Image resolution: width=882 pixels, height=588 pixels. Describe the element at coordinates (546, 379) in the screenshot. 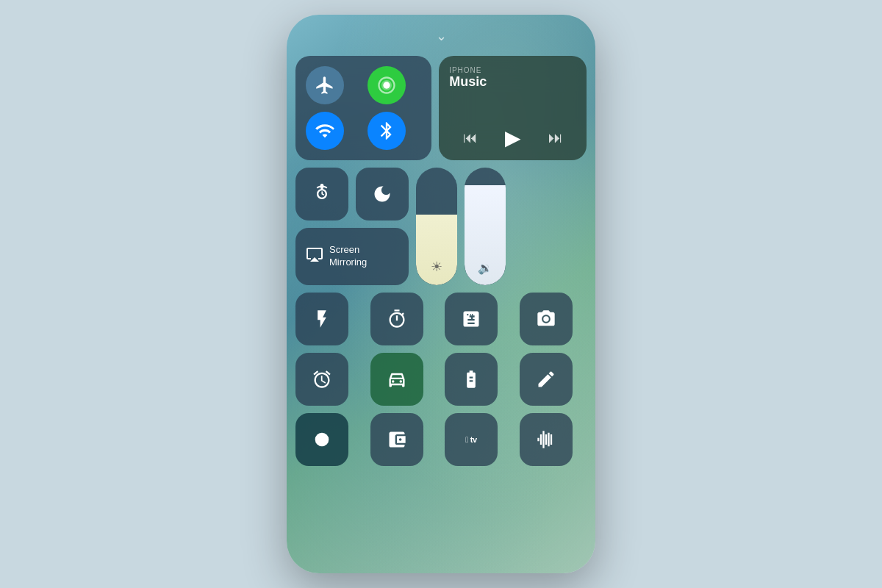

I see `notes-button` at that location.